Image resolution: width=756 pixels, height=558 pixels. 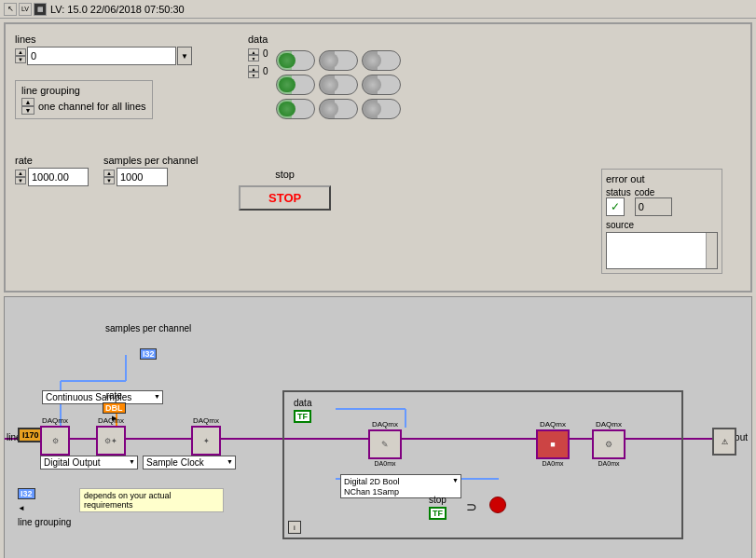 I want to click on i32-indicator: I32, so click(x=149, y=354).